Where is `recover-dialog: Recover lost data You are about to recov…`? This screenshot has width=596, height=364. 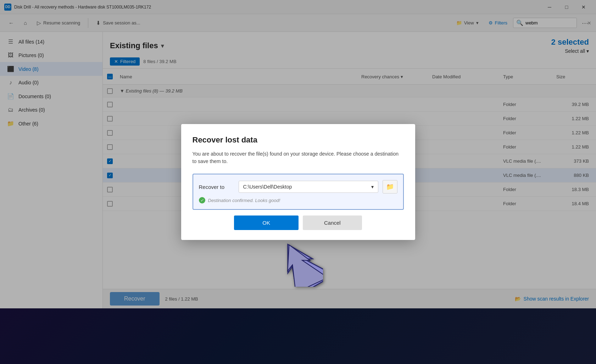 recover-dialog: Recover lost data You are about to recov… is located at coordinates (298, 182).